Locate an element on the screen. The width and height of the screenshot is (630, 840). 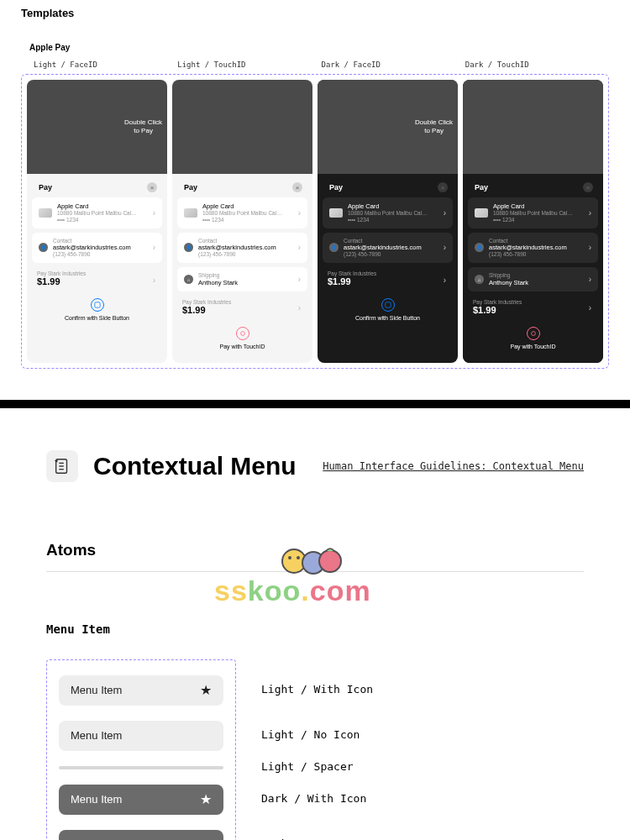
phone-background is located at coordinates (533, 127).